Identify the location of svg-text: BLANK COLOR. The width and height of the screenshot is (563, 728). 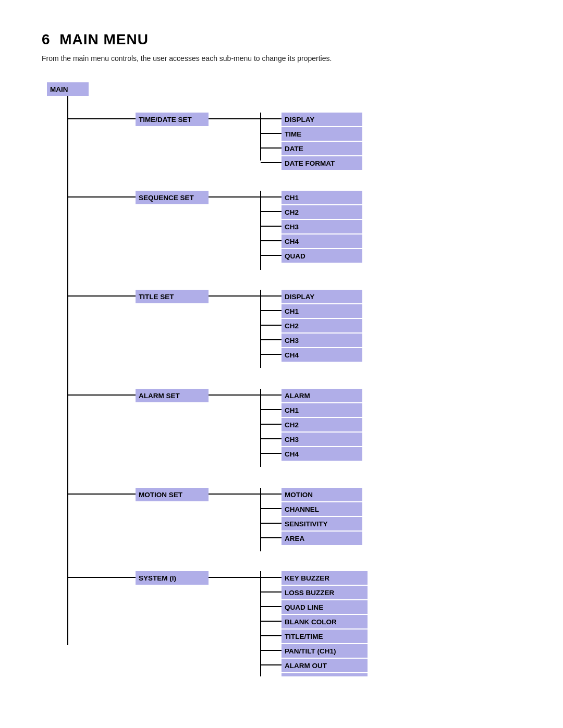
(311, 622).